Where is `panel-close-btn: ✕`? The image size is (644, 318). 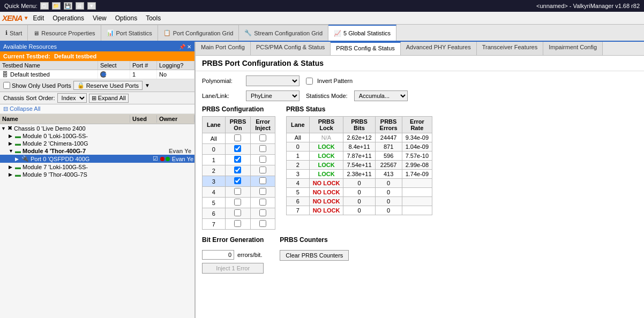 panel-close-btn: ✕ is located at coordinates (189, 47).